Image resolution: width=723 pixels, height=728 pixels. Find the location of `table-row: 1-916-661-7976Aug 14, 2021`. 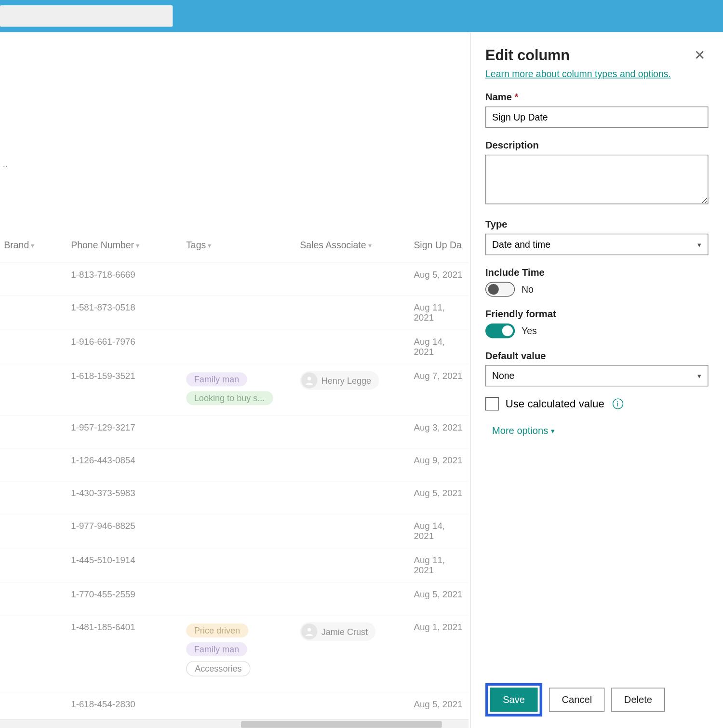

table-row: 1-916-661-7976Aug 14, 2021 is located at coordinates (234, 347).